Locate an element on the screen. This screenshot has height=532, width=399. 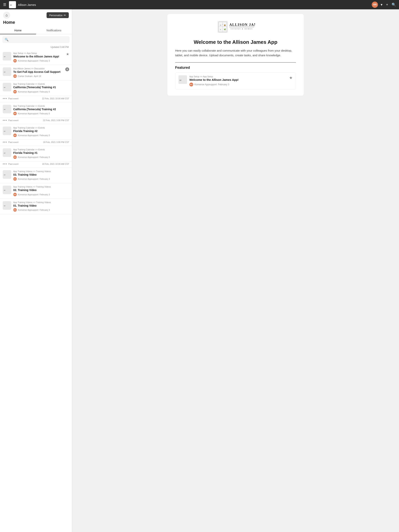
allison-james-logo-small: AJ is located at coordinates (13, 5).